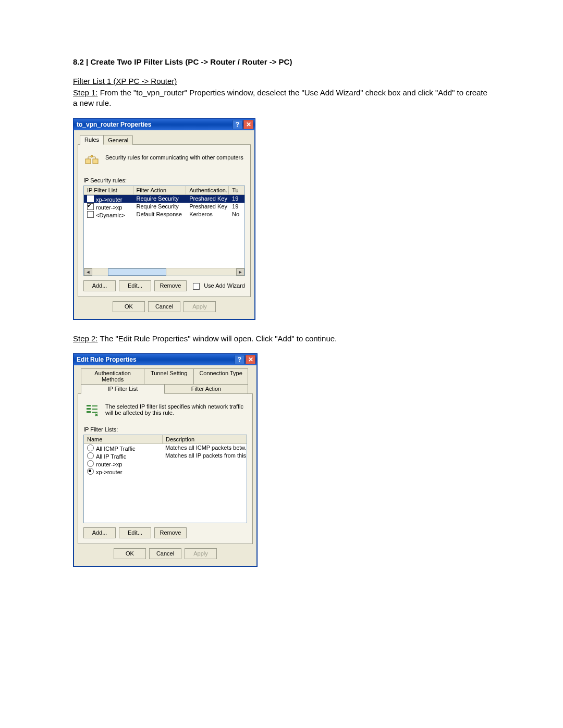 The width and height of the screenshot is (563, 728). What do you see at coordinates (207, 190) in the screenshot?
I see `col-auth: Authentication...` at bounding box center [207, 190].